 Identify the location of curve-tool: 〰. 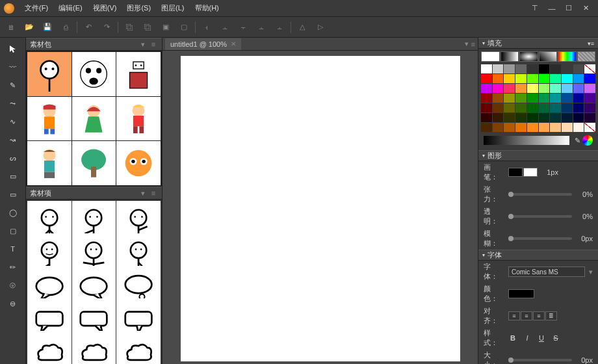
(13, 67).